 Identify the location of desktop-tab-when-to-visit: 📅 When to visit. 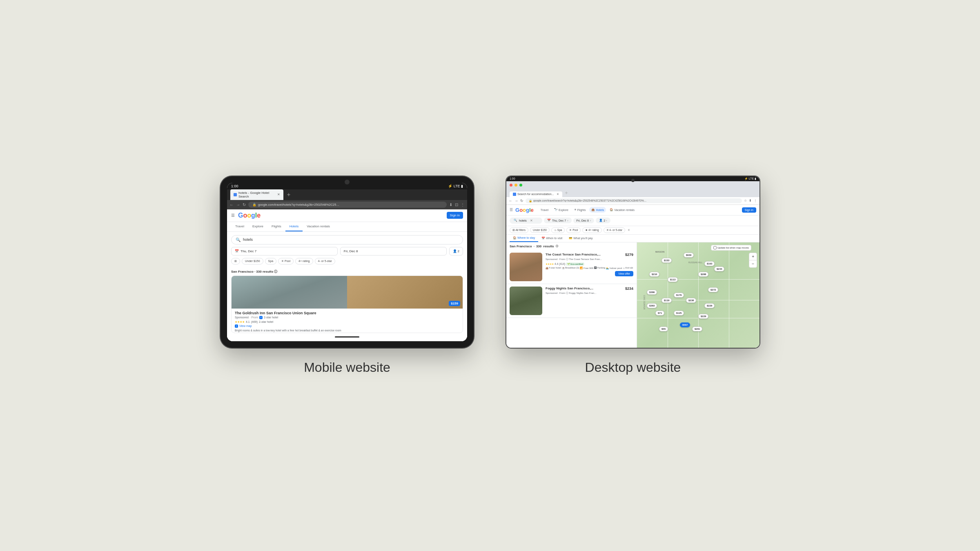
(552, 238).